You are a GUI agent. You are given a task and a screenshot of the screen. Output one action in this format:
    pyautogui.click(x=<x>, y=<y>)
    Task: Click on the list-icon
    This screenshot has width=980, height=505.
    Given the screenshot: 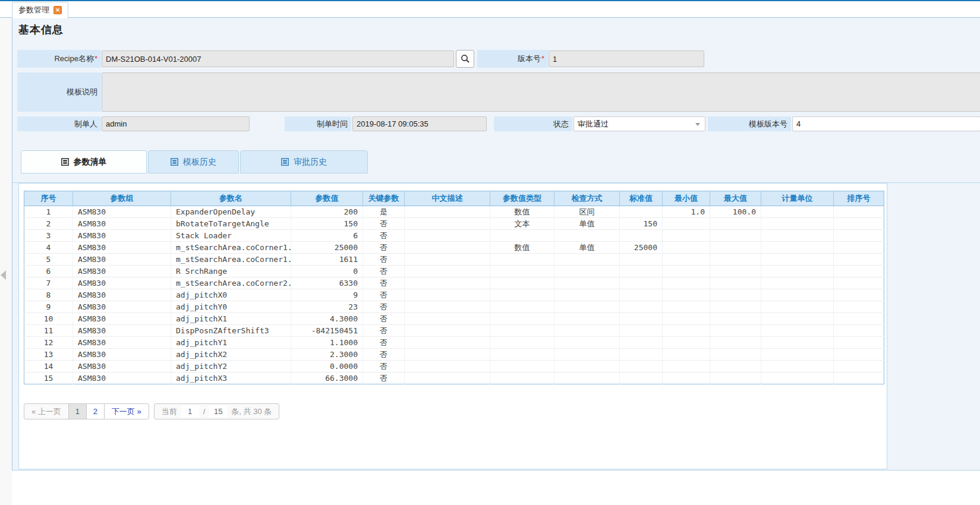 What is the action you would take?
    pyautogui.click(x=175, y=162)
    